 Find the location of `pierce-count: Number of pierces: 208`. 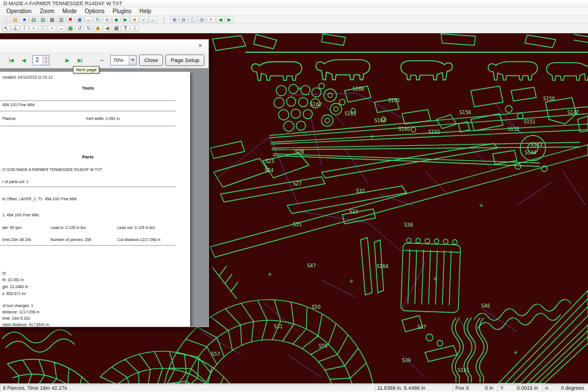

pierce-count: Number of pierces: 208 is located at coordinates (71, 240).